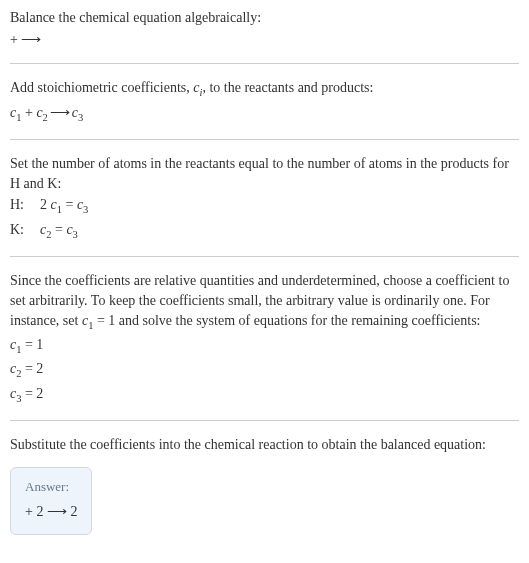 The height and width of the screenshot is (563, 529). Describe the element at coordinates (264, 302) in the screenshot. I see `solve-paragraph: Since the coefficients are relative quan…` at that location.